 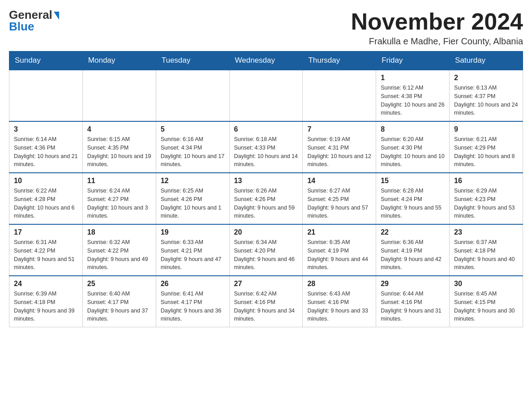 I want to click on day-number: 24, so click(x=46, y=284).